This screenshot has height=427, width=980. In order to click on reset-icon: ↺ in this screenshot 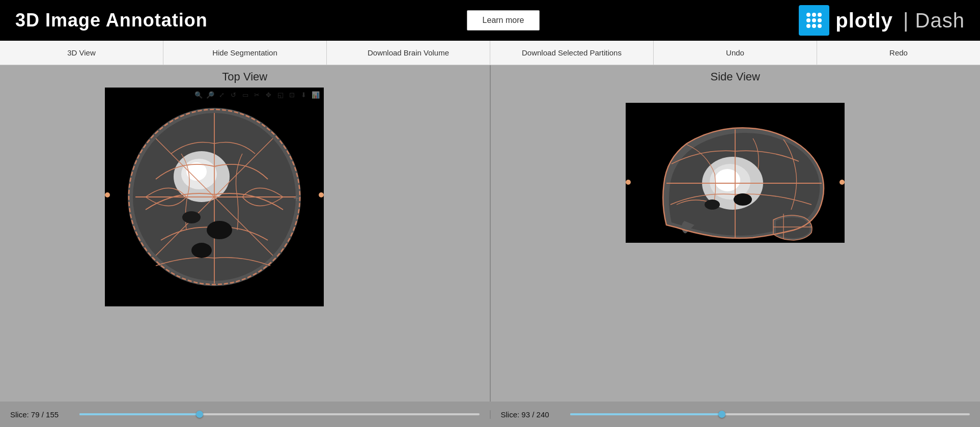, I will do `click(234, 95)`.